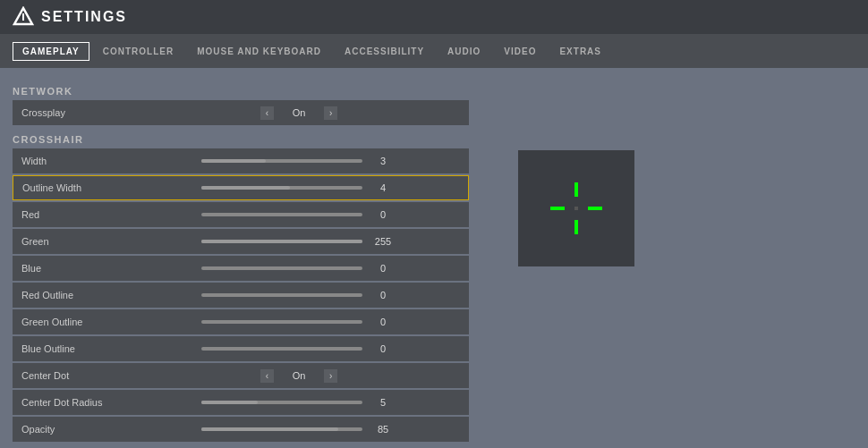 Image resolution: width=868 pixels, height=448 pixels. What do you see at coordinates (464, 52) in the screenshot?
I see `tab-audio: AUDIO` at bounding box center [464, 52].